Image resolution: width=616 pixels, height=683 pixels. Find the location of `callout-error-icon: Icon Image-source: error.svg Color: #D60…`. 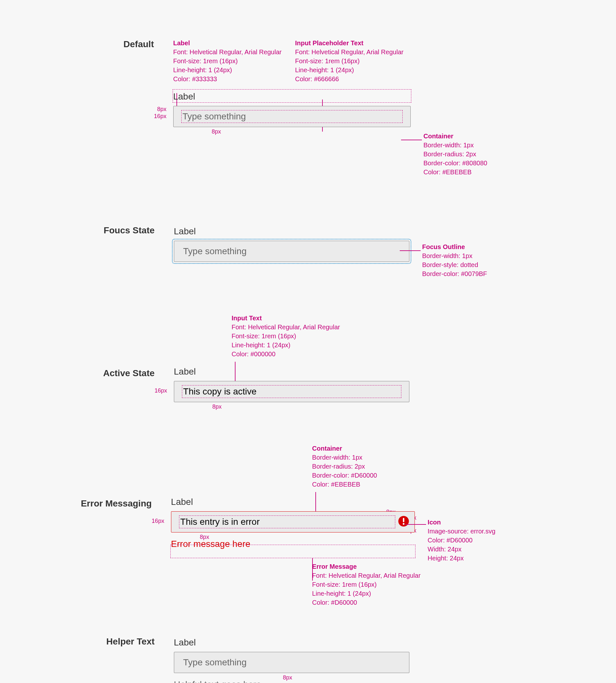

callout-error-icon: Icon Image-source: error.svg Color: #D60… is located at coordinates (496, 540).